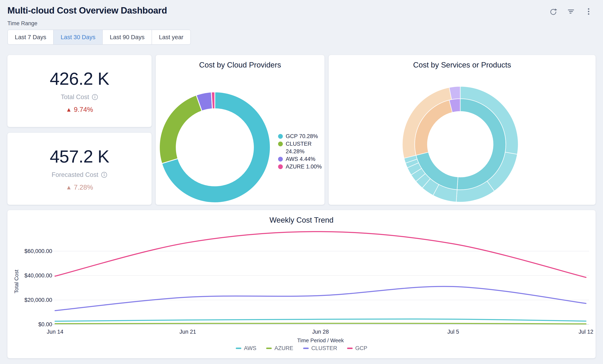  I want to click on x-tick-label: Jun 14, so click(55, 332).